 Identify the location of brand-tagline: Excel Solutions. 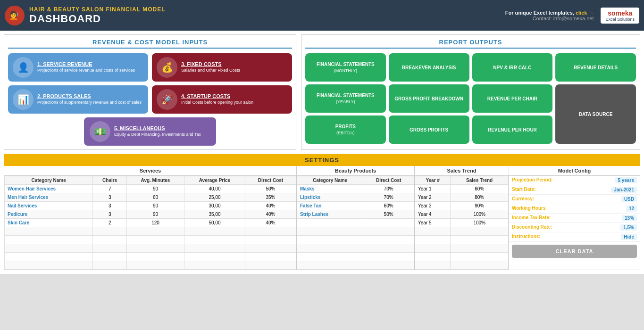
(620, 19).